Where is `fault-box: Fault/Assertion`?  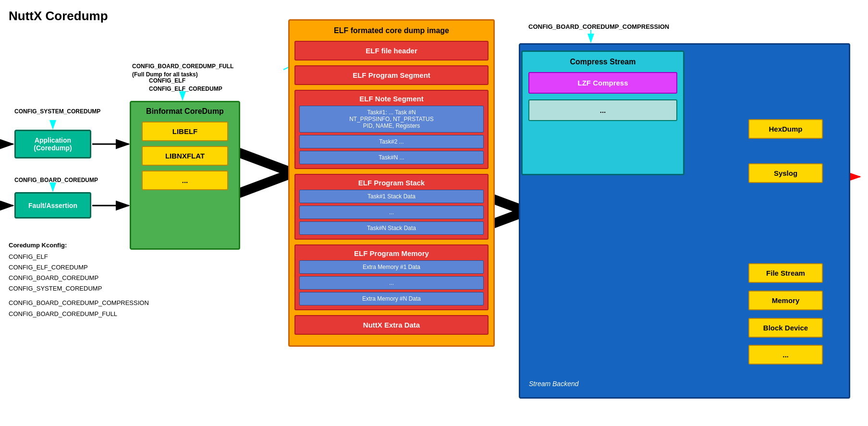
fault-box: Fault/Assertion is located at coordinates (53, 206).